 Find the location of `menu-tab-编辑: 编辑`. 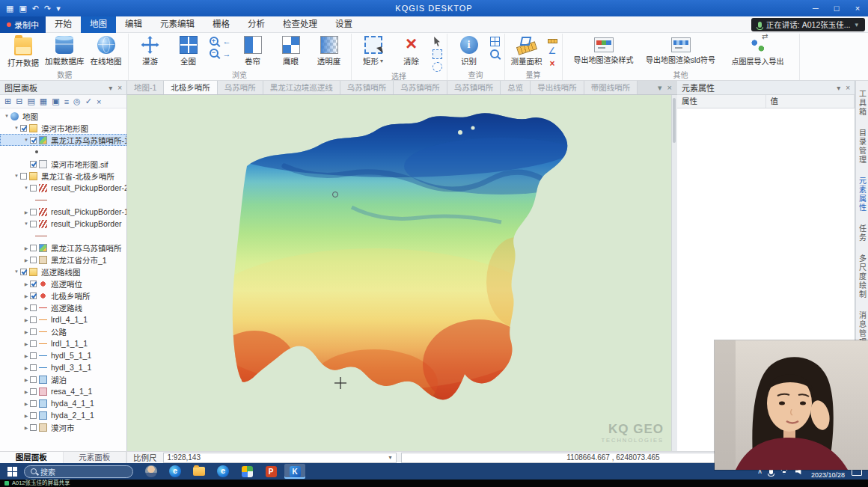

menu-tab-编辑: 编辑 is located at coordinates (133, 25).